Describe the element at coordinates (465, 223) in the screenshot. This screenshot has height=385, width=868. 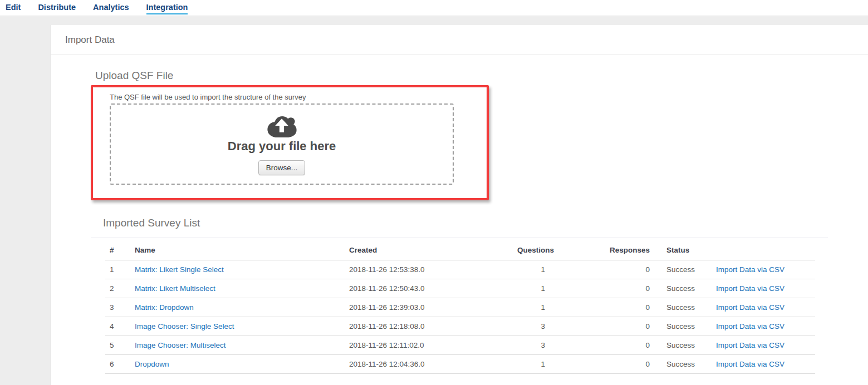
I see `survey-list-heading: Imported Survey List` at that location.